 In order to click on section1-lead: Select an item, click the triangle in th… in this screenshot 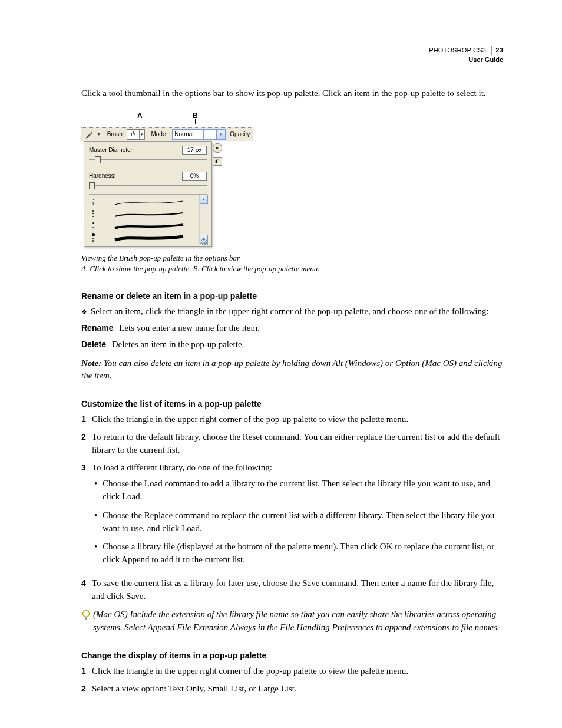, I will do `click(290, 312)`.